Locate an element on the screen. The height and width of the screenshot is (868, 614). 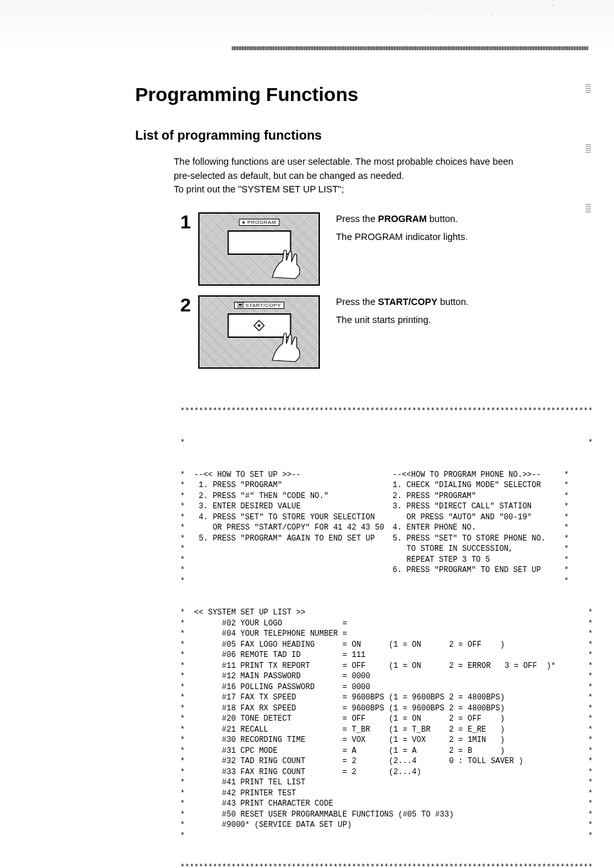
howto-left-col: * --<< HOW TO SET UP >>-- * 1. PRESS "PR… is located at coordinates (286, 528).